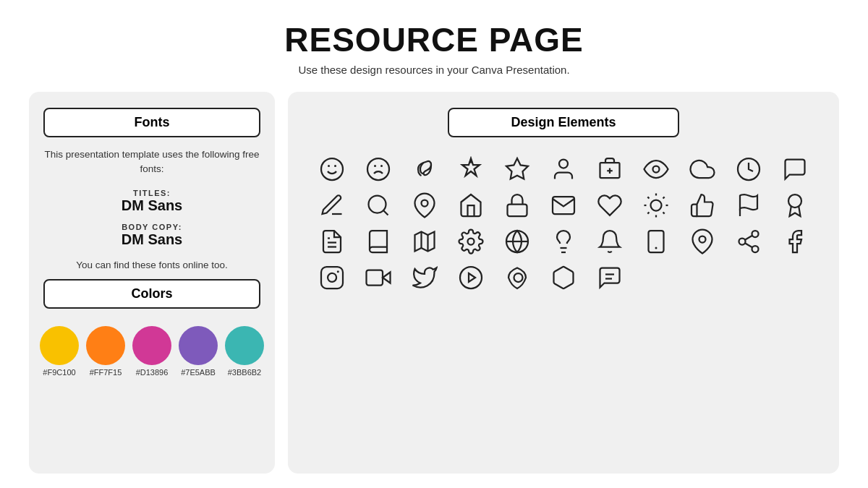 This screenshot has width=868, height=488. I want to click on body-font-name: DM Sans, so click(152, 240).